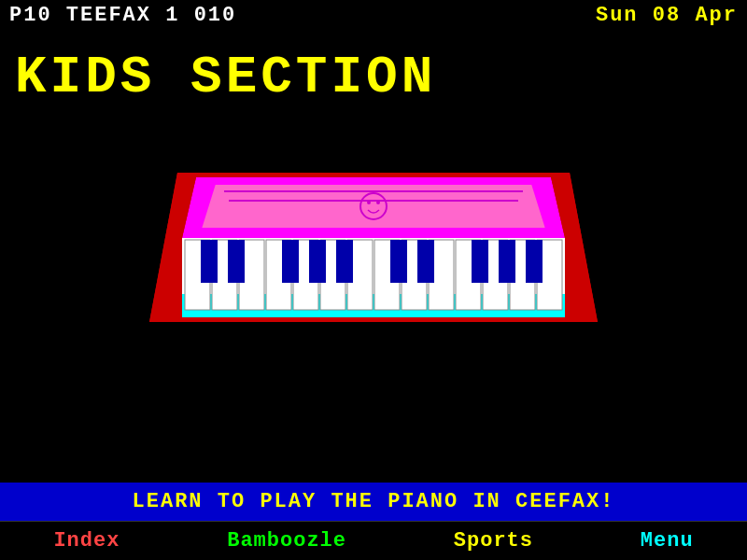  Describe the element at coordinates (374, 15) in the screenshot. I see `header-bar: P10 TEEFAX 1 010 Sun 08 Apr` at that location.